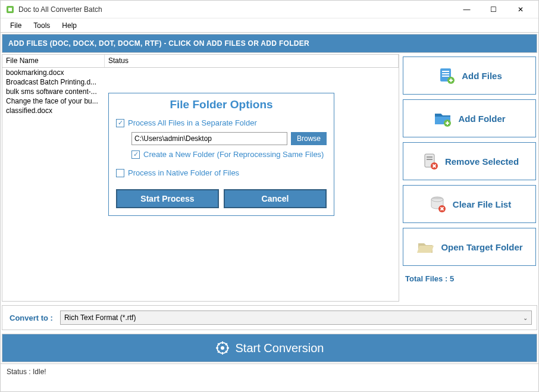  What do you see at coordinates (482, 247) in the screenshot?
I see `open-target-label: Open Target Folder` at bounding box center [482, 247].